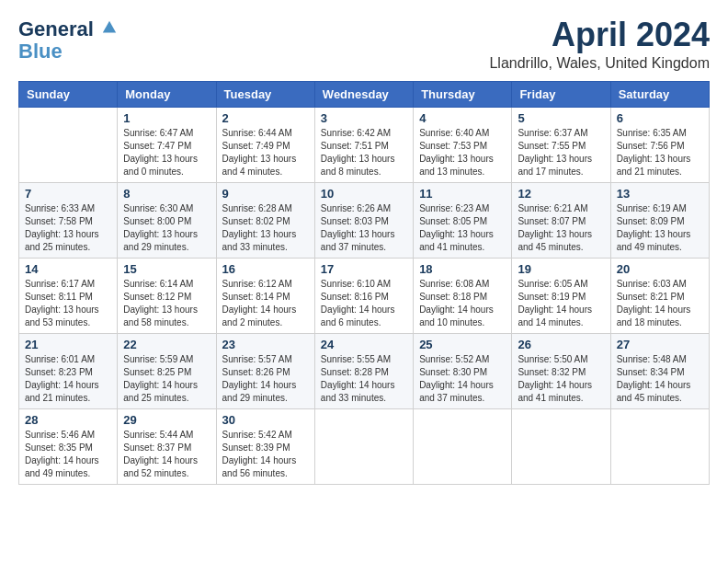 The image size is (728, 563). Describe the element at coordinates (266, 344) in the screenshot. I see `day-number: 23` at that location.